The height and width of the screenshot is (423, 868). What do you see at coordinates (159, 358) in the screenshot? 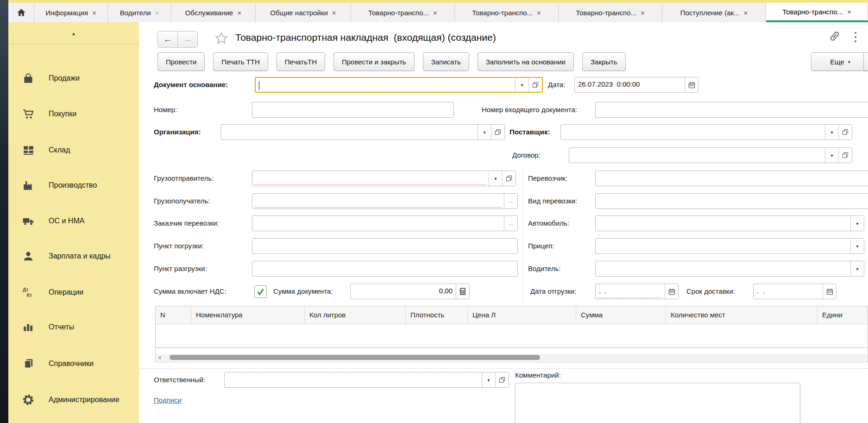
I see `scroll-left-arrow` at bounding box center [159, 358].